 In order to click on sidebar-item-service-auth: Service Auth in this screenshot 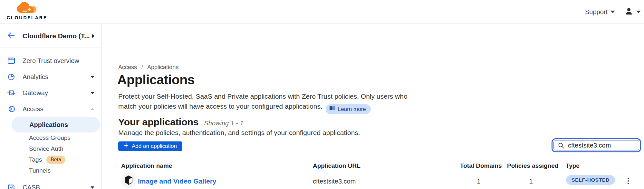, I will do `click(51, 149)`.